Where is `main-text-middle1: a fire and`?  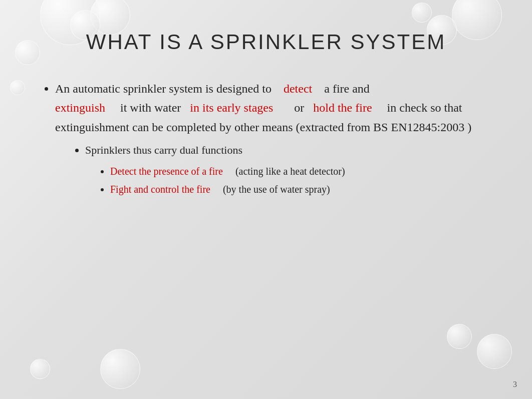
main-text-middle1: a fire and is located at coordinates (347, 89).